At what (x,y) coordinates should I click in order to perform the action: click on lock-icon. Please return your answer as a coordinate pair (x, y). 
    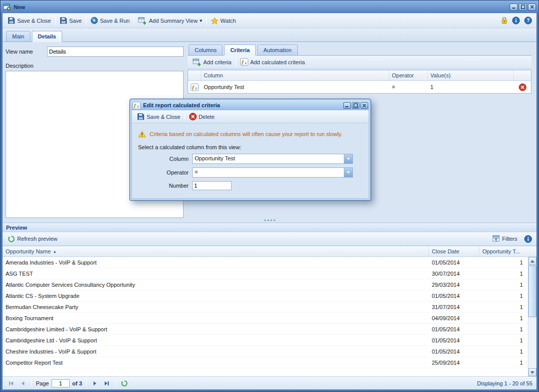
    Looking at the image, I should click on (505, 20).